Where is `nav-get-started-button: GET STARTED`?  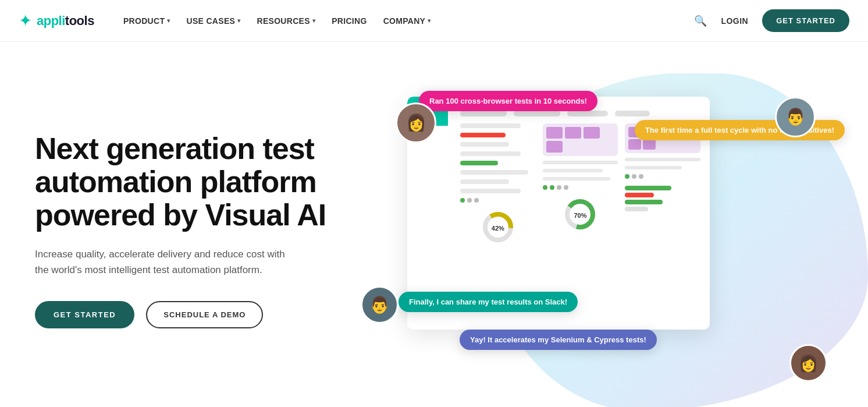
nav-get-started-button: GET STARTED is located at coordinates (806, 21).